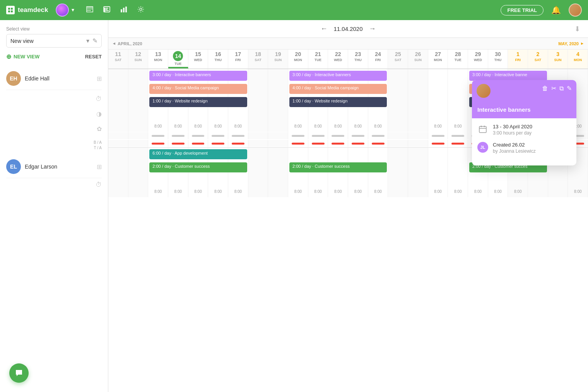  I want to click on plus-icon: ⊕, so click(9, 56).